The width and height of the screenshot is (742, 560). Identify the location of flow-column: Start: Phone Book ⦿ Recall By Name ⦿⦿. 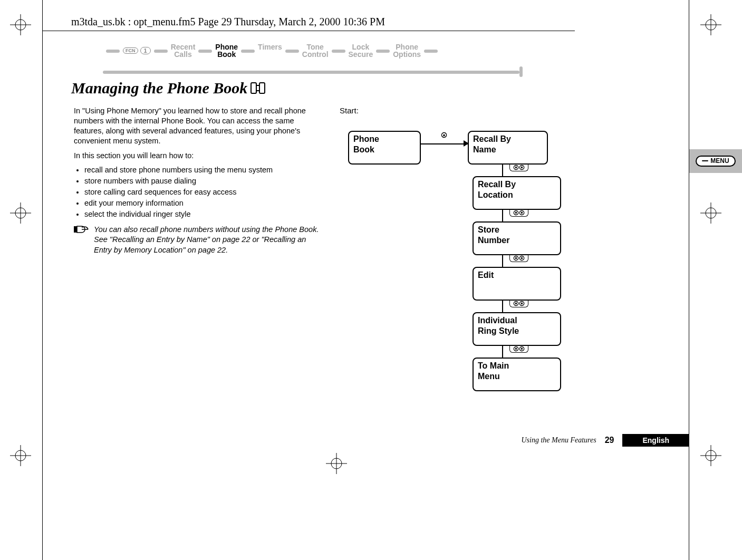
(444, 249).